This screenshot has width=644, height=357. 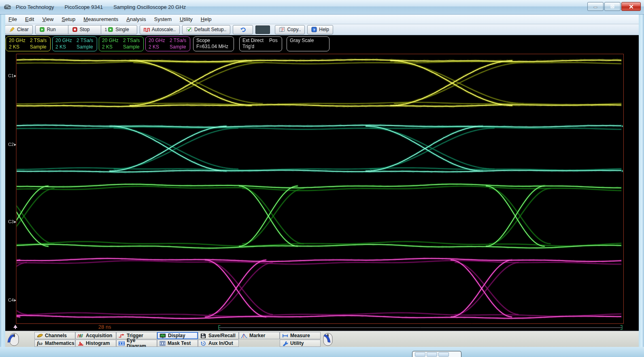 What do you see at coordinates (219, 343) in the screenshot?
I see `aux-in-out-button: Aux In/Out` at bounding box center [219, 343].